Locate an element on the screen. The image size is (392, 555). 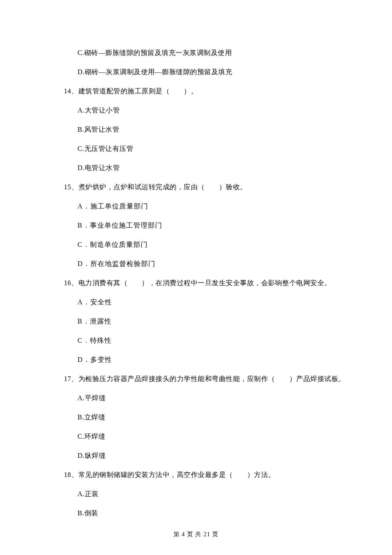
question-16-option-a: A．安全性 is located at coordinates (207, 302).